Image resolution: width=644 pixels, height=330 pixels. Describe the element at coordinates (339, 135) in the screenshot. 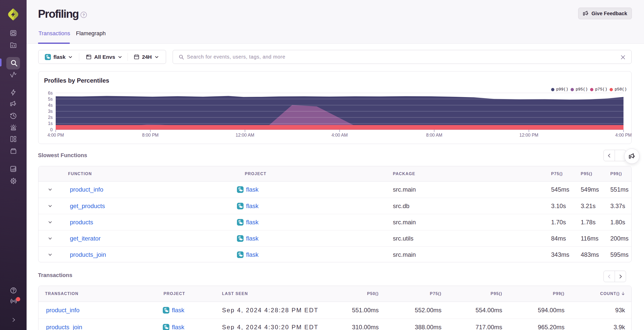

I see `svg-text: 4:00 AM` at that location.